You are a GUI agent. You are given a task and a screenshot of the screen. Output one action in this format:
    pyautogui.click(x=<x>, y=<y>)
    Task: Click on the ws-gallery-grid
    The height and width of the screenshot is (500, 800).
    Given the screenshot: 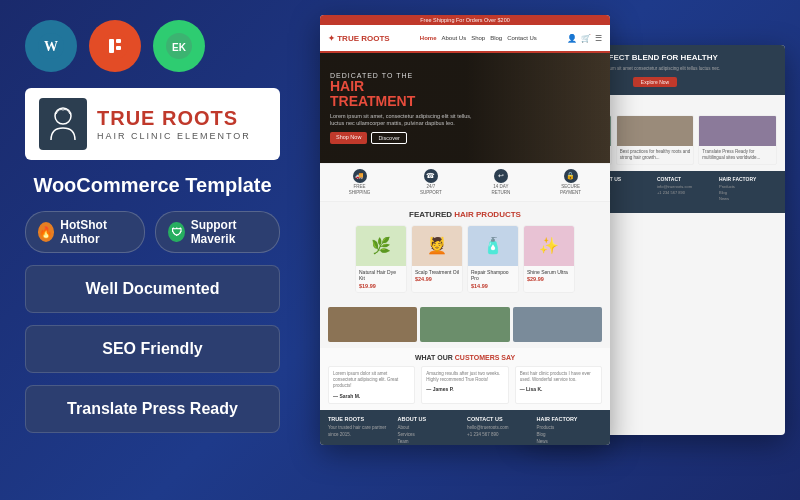 What is the action you would take?
    pyautogui.click(x=465, y=324)
    